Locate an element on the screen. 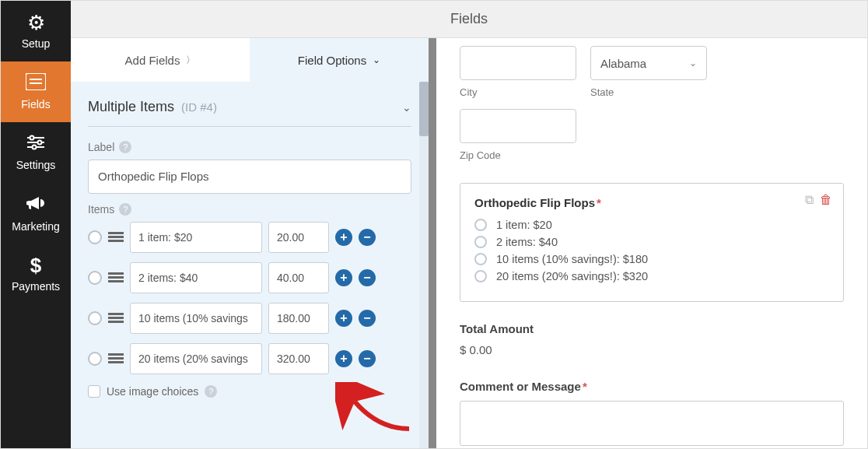 This screenshot has height=449, width=868. option-row: 20 items (20% savings!): $320 is located at coordinates (652, 276).